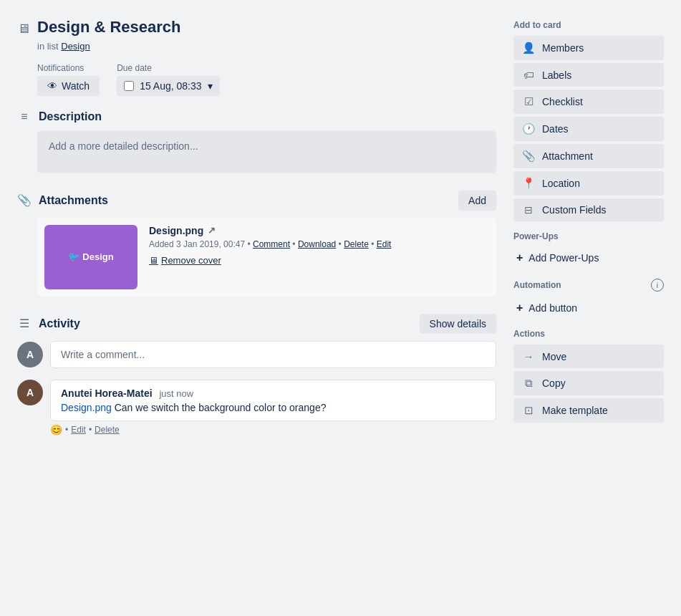  What do you see at coordinates (211, 86) in the screenshot?
I see `chevron-down-icon: ▾` at bounding box center [211, 86].